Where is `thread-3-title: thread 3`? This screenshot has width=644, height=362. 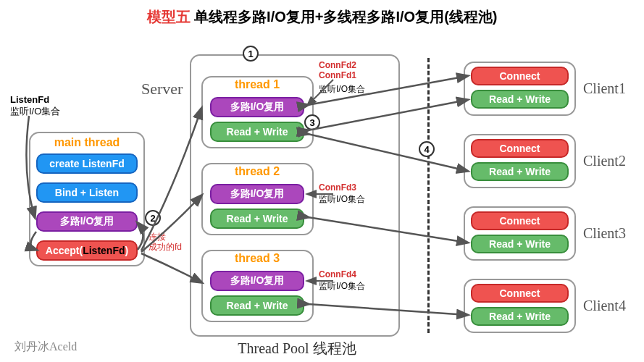 thread-3-title: thread 3 is located at coordinates (257, 258).